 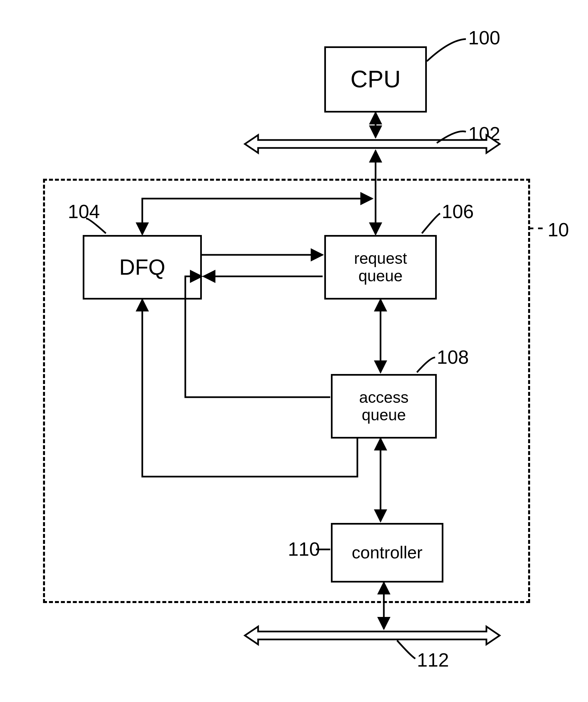 I want to click on controller-block: controller, so click(x=387, y=553).